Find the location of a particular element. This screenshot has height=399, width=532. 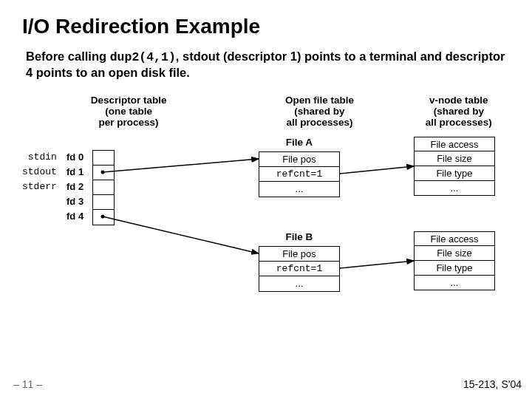

label-stdin: stdin is located at coordinates (40, 157).